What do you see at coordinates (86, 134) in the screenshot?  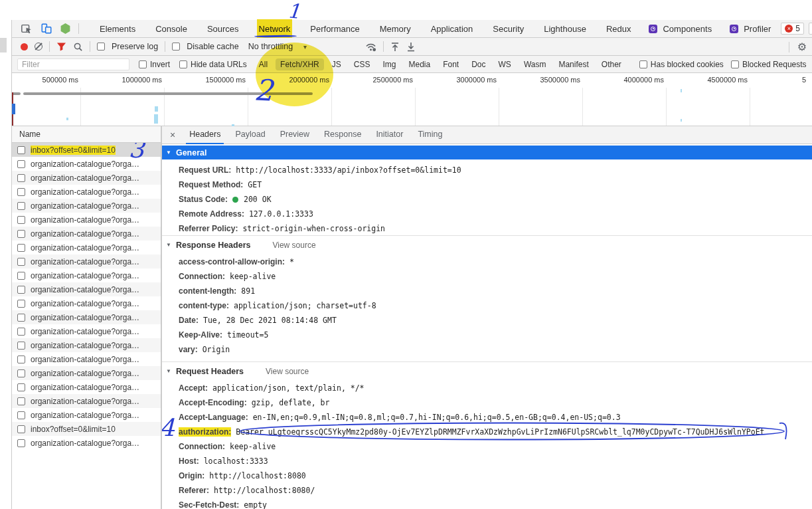 I see `name-column-header: Name` at bounding box center [86, 134].